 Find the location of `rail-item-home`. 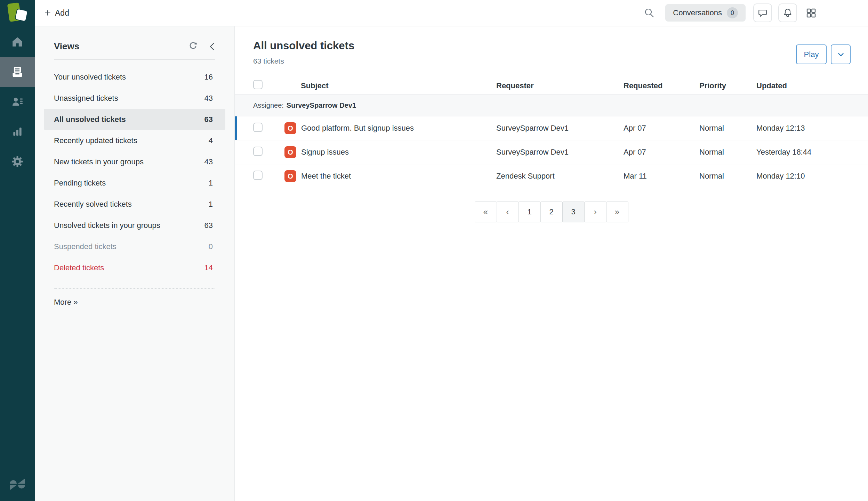

rail-item-home is located at coordinates (17, 42).